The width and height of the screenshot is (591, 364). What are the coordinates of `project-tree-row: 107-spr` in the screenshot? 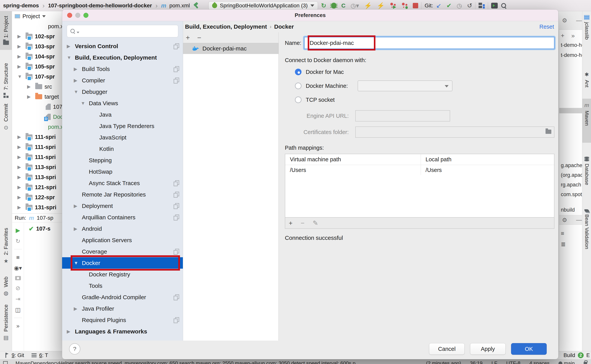 It's located at (37, 77).